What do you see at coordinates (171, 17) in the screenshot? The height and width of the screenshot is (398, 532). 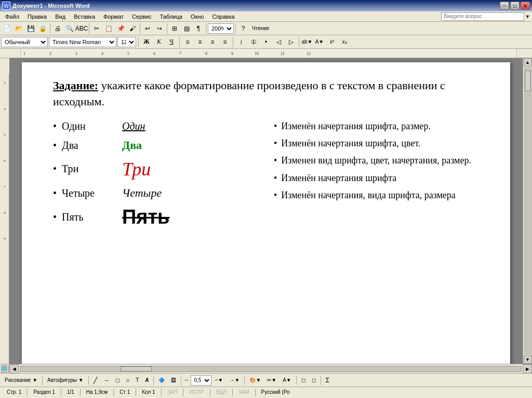 I see `menu-table: Таблица` at bounding box center [171, 17].